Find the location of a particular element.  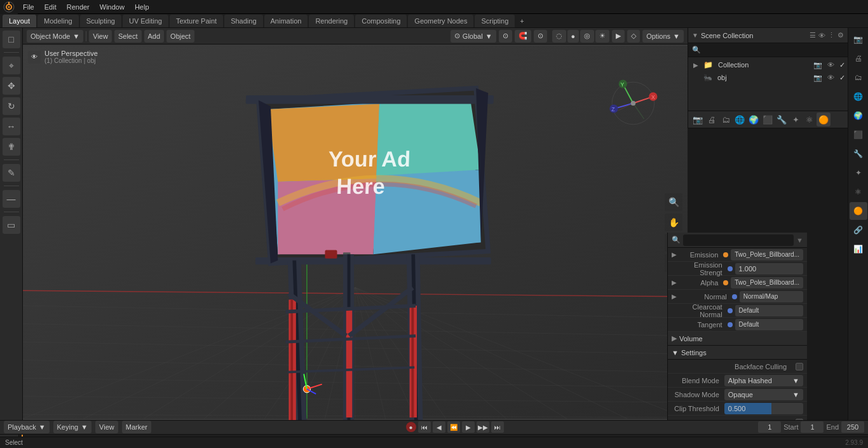

tab-sculpting: Sculpting is located at coordinates (100, 21).